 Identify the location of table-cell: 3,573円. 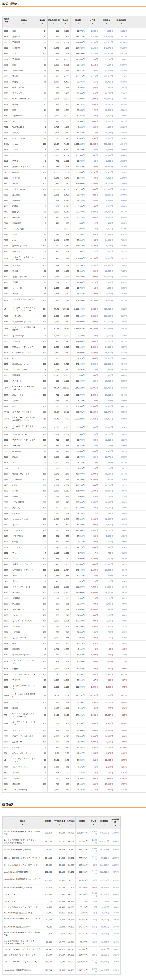
(107, 206).